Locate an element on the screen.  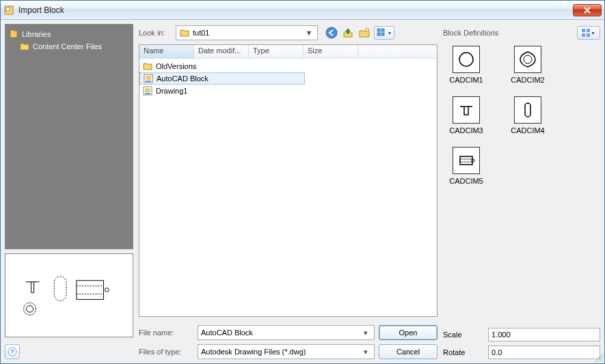
block-item-cadcim2: CADCIM2 is located at coordinates (528, 65).